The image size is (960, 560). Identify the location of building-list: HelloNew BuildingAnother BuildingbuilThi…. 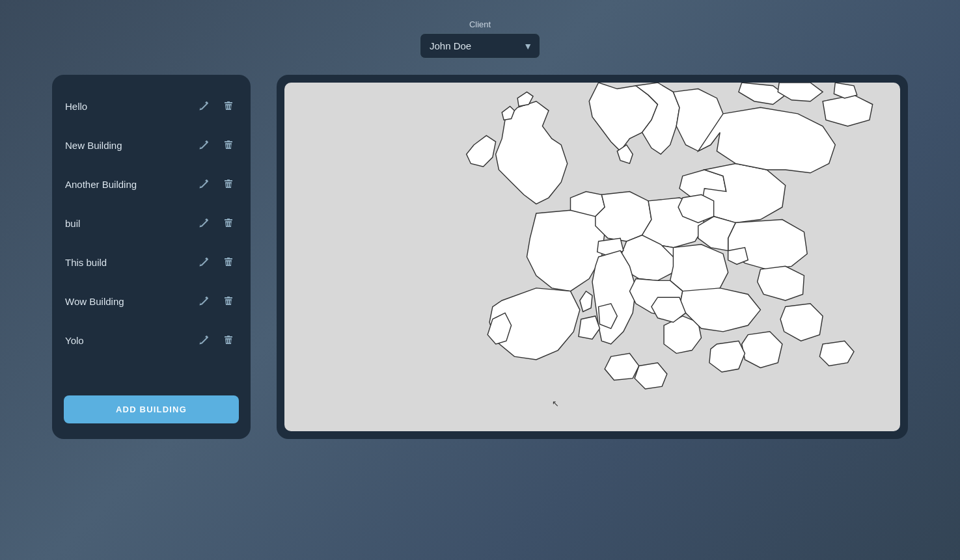
(151, 223).